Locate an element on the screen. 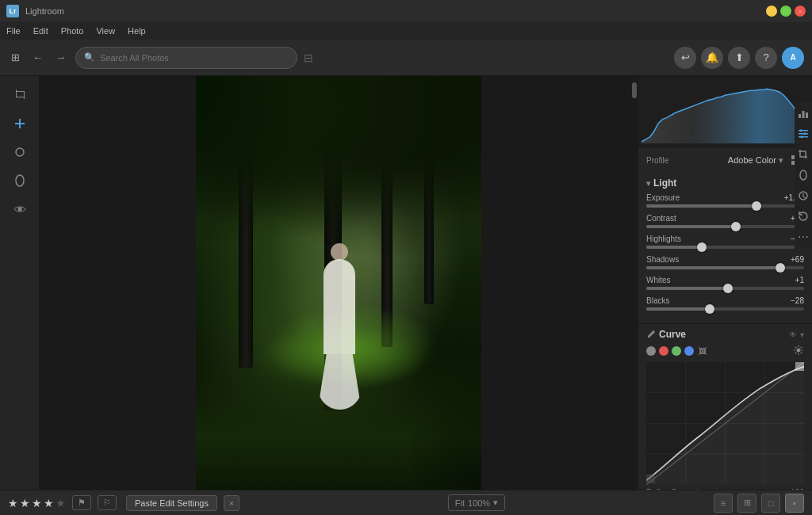  shadows-value: +69 is located at coordinates (798, 260).